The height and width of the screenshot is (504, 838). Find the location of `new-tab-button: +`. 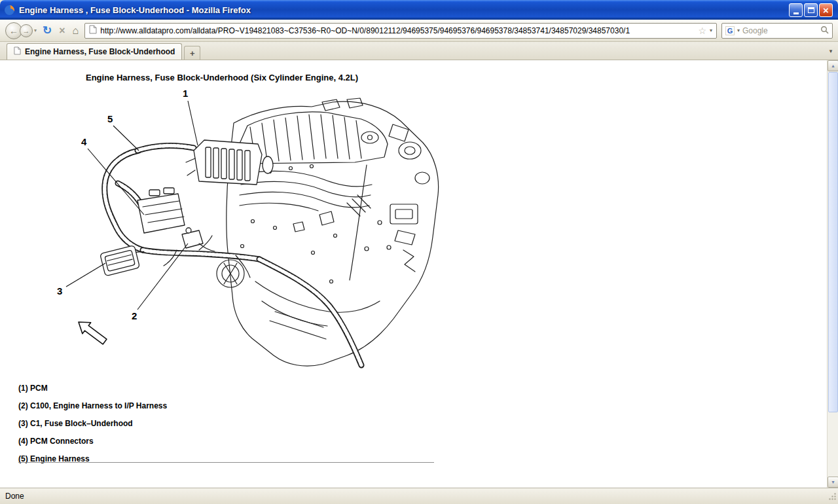

new-tab-button: + is located at coordinates (192, 52).